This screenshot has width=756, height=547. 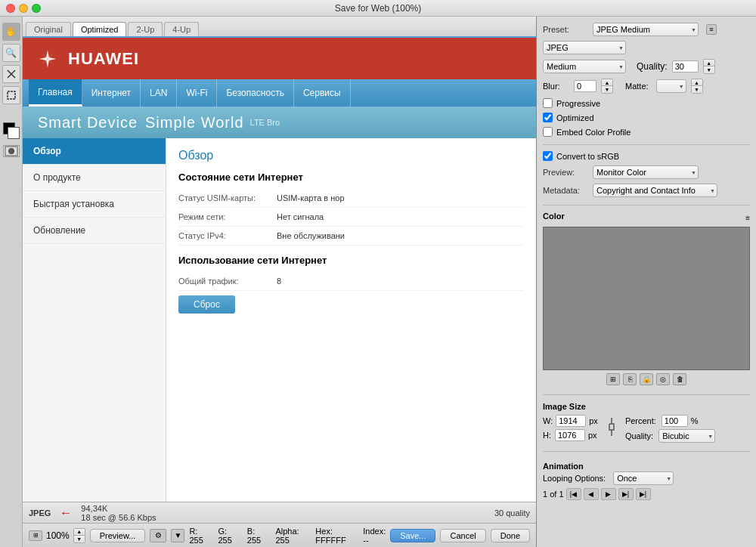 What do you see at coordinates (36, 8) in the screenshot?
I see `maximize-button` at bounding box center [36, 8].